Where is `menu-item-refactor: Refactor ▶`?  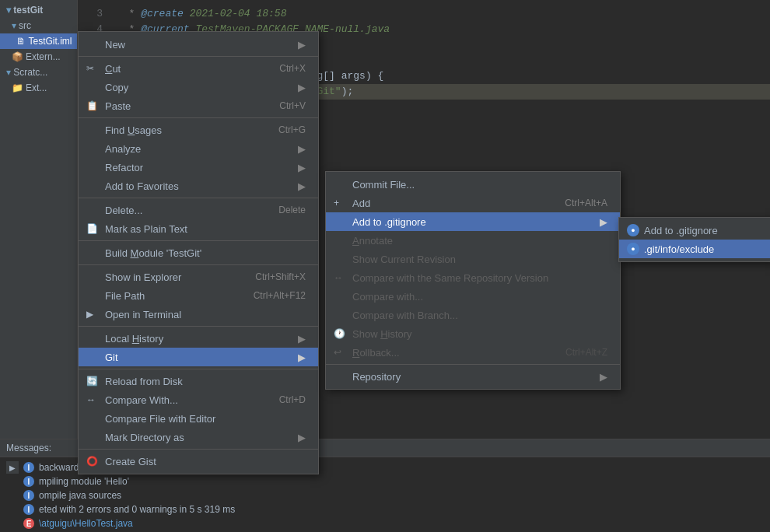
menu-item-refactor: Refactor ▶ is located at coordinates (198, 167).